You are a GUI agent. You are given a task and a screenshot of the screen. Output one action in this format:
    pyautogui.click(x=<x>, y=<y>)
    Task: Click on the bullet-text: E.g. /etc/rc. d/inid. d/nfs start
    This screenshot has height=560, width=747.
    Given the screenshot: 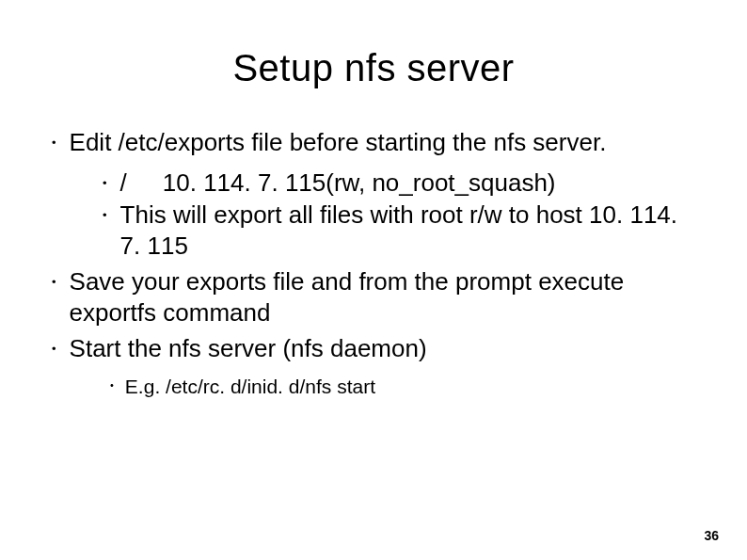 What is the action you would take?
    pyautogui.click(x=250, y=386)
    